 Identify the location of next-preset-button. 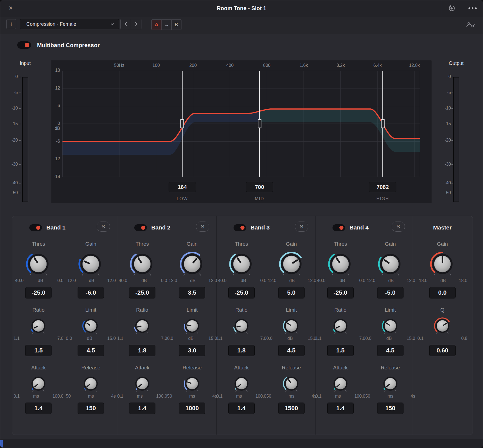
(136, 24).